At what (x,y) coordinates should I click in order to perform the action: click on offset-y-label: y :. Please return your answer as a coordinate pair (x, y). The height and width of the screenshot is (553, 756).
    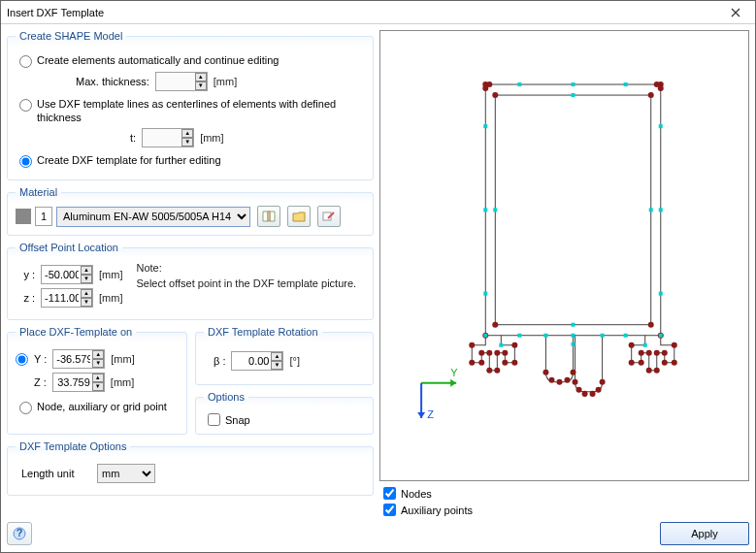
    Looking at the image, I should click on (25, 275).